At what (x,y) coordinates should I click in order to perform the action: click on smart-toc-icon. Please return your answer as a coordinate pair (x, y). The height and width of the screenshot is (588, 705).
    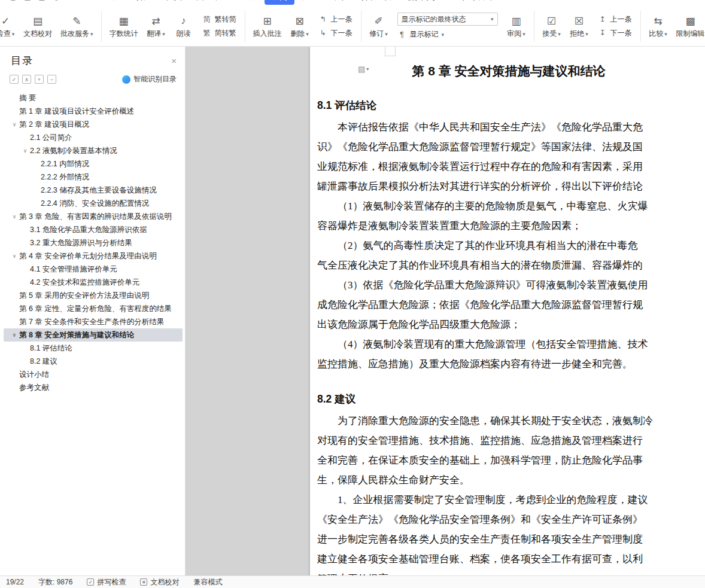
    Looking at the image, I should click on (126, 80).